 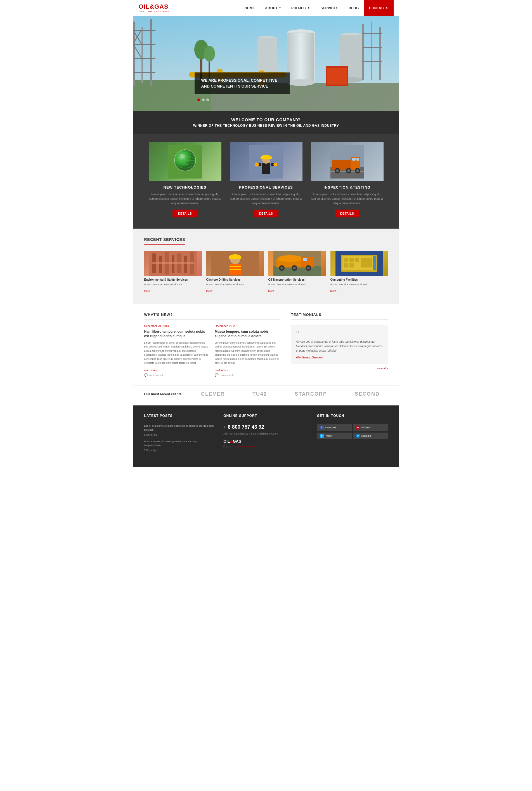 What do you see at coordinates (177, 375) in the screenshot?
I see `news-meta-1: 💬 comments 0` at bounding box center [177, 375].